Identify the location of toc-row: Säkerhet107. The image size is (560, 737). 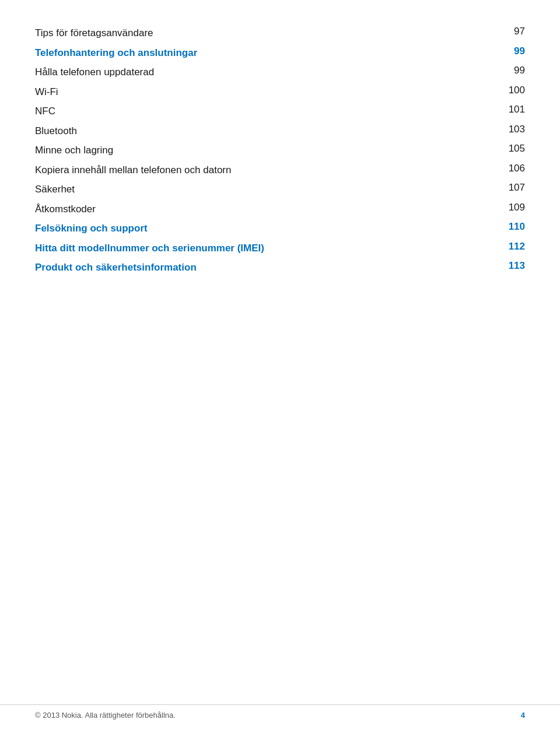
(280, 189).